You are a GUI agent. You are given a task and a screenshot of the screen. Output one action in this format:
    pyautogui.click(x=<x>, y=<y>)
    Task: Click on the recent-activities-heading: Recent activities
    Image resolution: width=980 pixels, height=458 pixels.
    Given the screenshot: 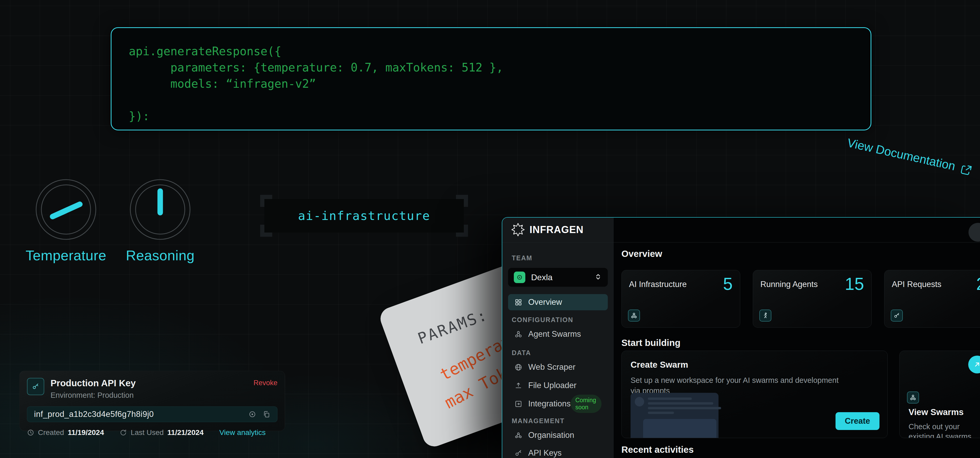 What is the action you would take?
    pyautogui.click(x=657, y=450)
    